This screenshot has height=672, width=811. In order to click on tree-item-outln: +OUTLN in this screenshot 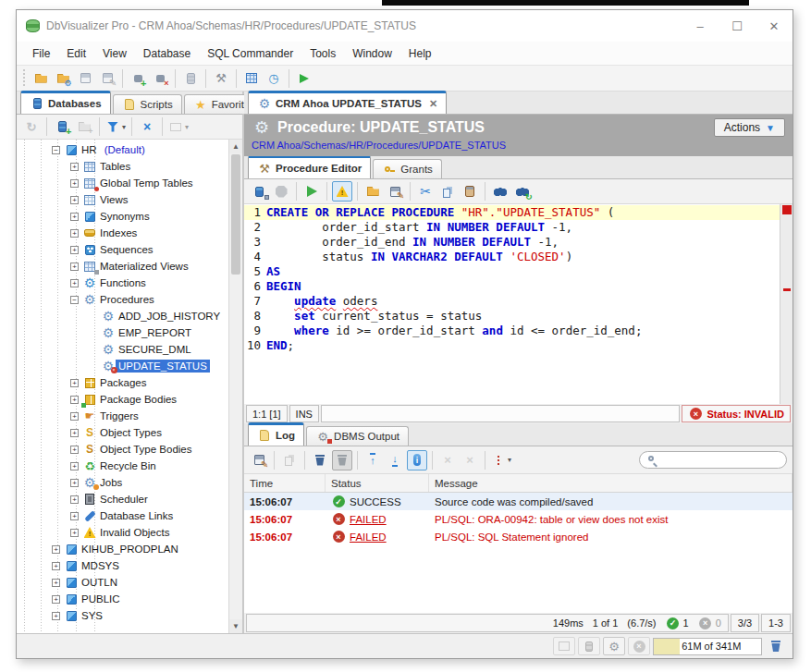, I will do `click(122, 582)`.